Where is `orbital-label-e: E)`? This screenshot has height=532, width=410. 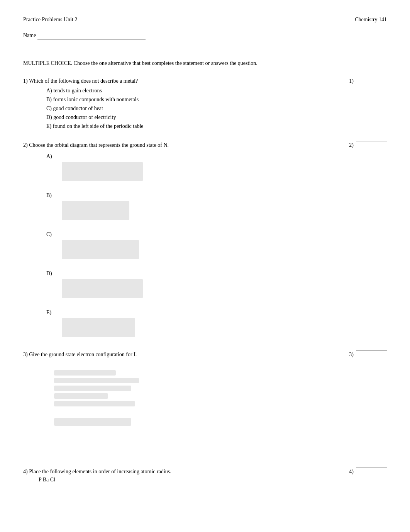
orbital-label-e: E) is located at coordinates (217, 312).